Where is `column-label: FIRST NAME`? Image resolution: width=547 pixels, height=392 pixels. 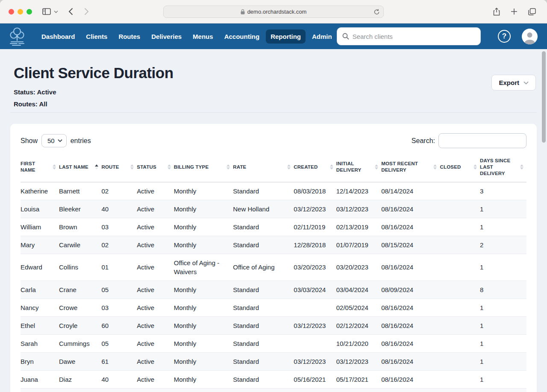
column-label: FIRST NAME is located at coordinates (28, 167).